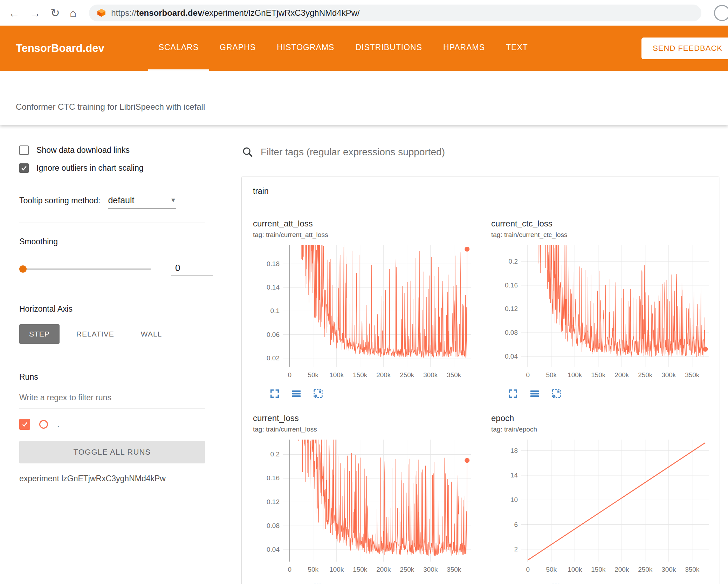 The image size is (728, 584). I want to click on smoothing-slider-thumb, so click(23, 269).